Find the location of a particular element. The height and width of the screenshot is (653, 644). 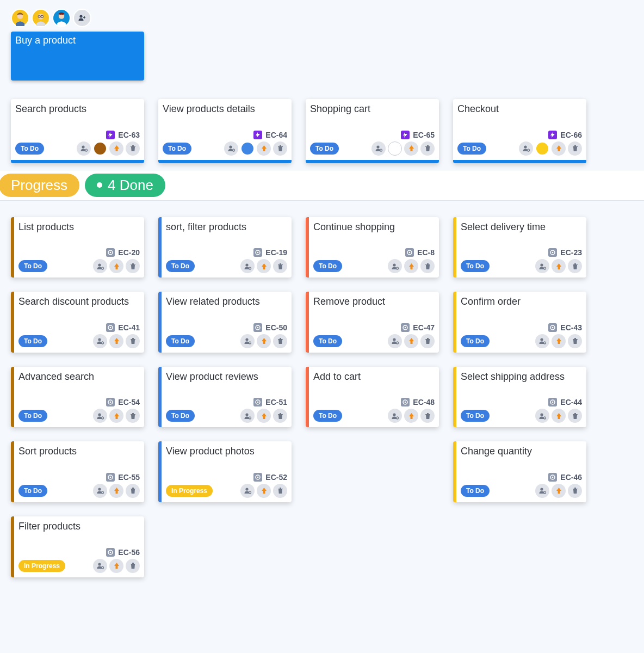

epic-card: Buy a product is located at coordinates (77, 56).